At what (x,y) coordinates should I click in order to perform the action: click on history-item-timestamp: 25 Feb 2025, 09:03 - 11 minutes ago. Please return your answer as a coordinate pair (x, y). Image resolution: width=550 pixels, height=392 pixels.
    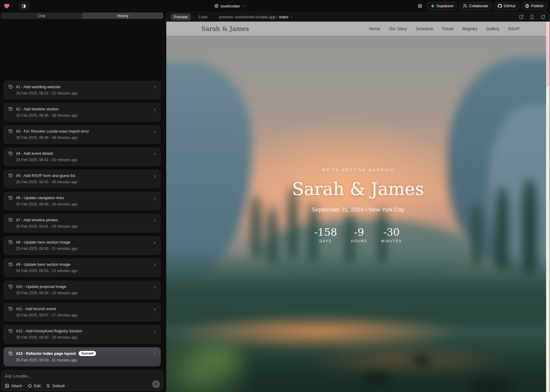
    Looking at the image, I should click on (83, 360).